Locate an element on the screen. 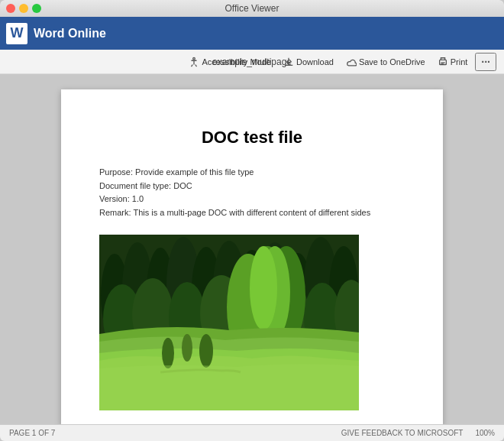  doc-meta-line-2: Document file type: DOC is located at coordinates (252, 186).